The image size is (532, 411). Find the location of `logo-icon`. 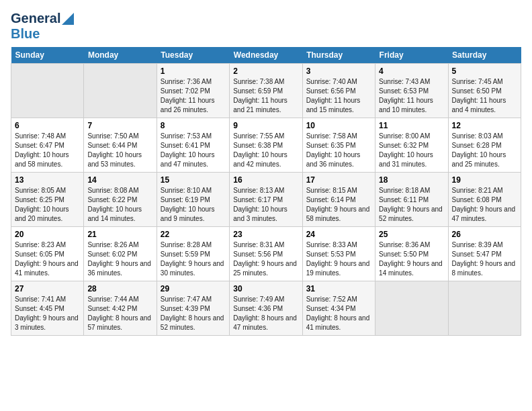

logo-icon is located at coordinates (68, 19).